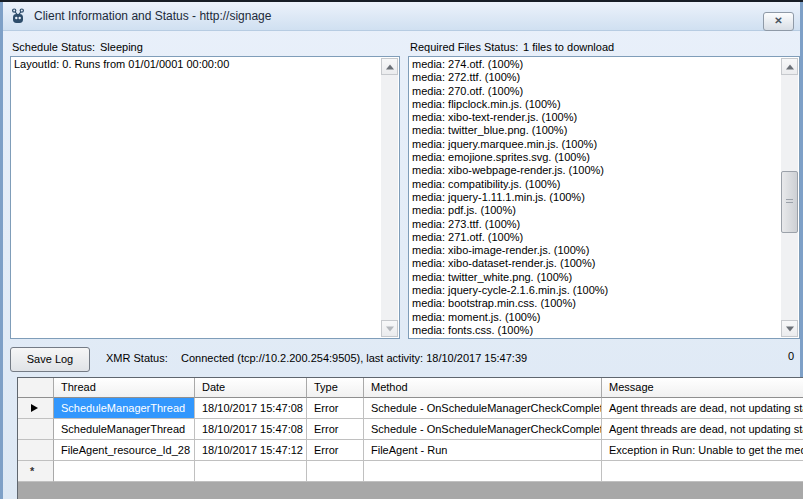 This screenshot has width=803, height=499. Describe the element at coordinates (596, 198) in the screenshot. I see `file-status-line: media: jquery-1.11.1.min.js. (100%)` at that location.